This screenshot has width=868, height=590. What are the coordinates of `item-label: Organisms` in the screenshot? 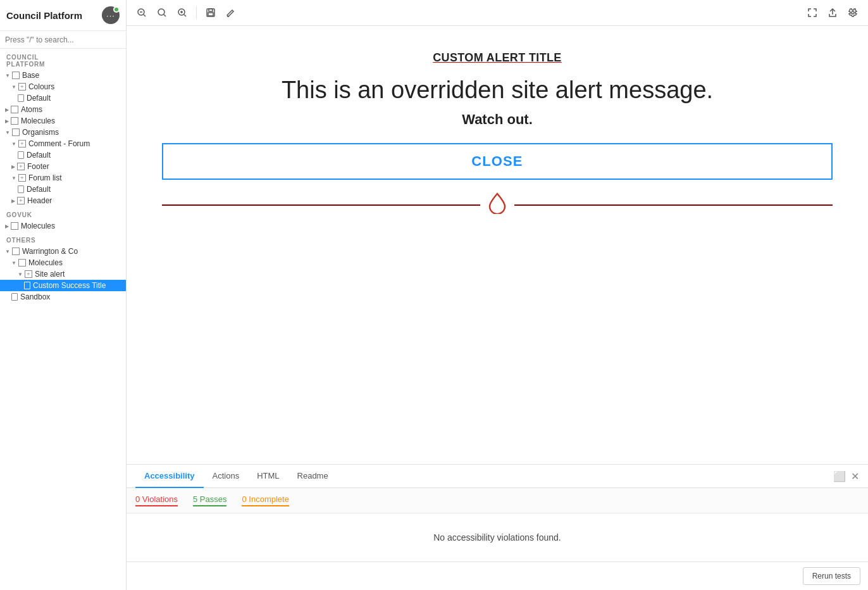 It's located at (40, 132).